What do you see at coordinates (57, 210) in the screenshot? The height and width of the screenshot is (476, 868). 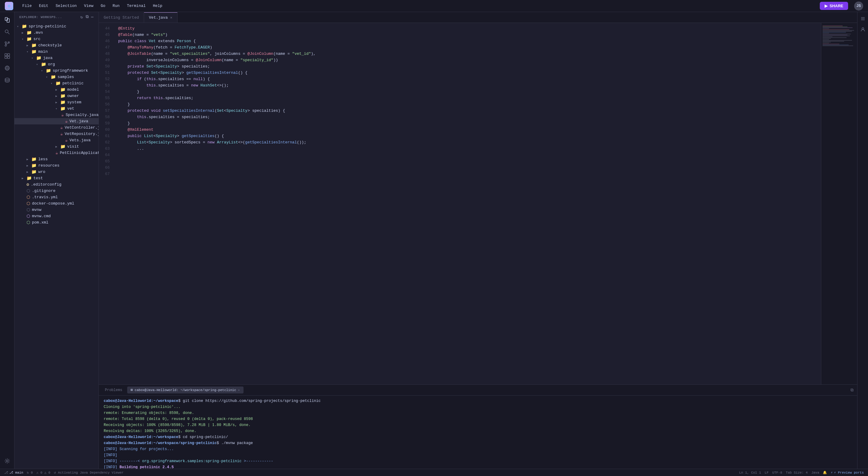 I see `tree-item-mvnw: ⬡ mvnw` at bounding box center [57, 210].